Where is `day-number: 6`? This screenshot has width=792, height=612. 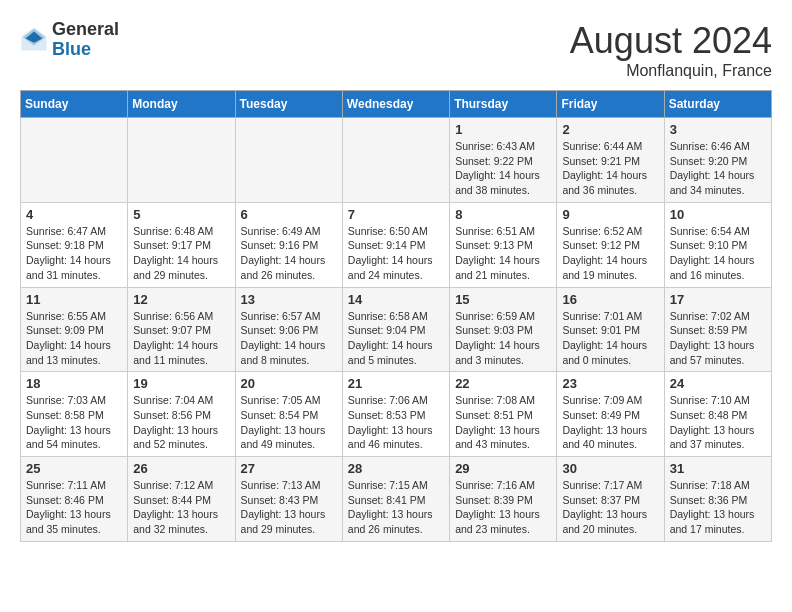
day-number: 6 is located at coordinates (289, 214).